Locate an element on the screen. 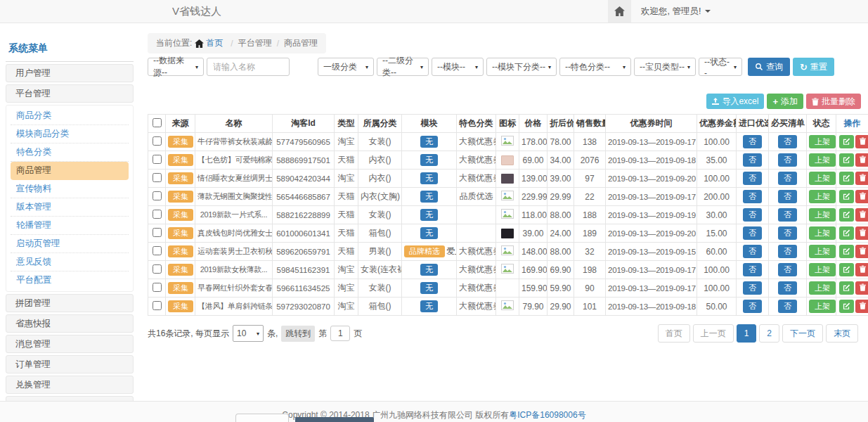 This screenshot has height=422, width=868. jump-button: 跳转到 is located at coordinates (298, 333).